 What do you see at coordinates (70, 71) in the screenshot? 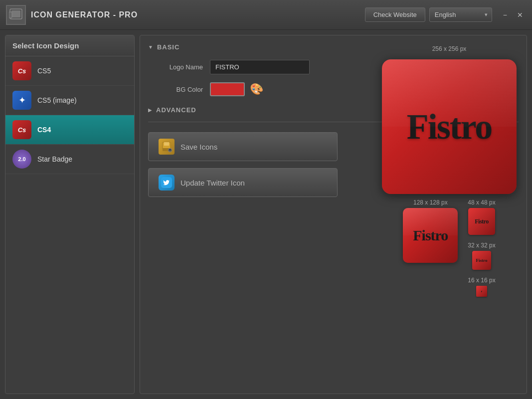
I see `sidebar-item-cs5: Cs CS5` at bounding box center [70, 71].